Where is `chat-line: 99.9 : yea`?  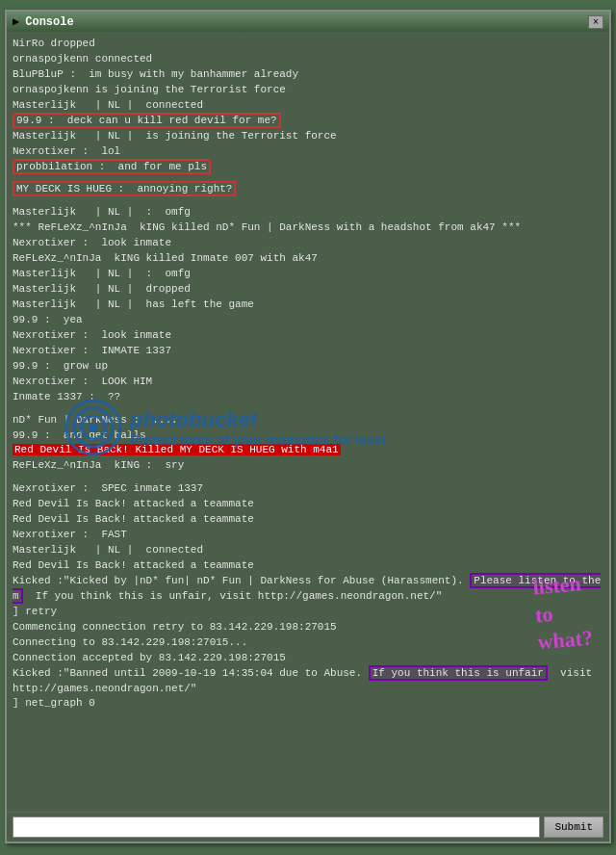
chat-line: 99.9 : yea is located at coordinates (308, 321).